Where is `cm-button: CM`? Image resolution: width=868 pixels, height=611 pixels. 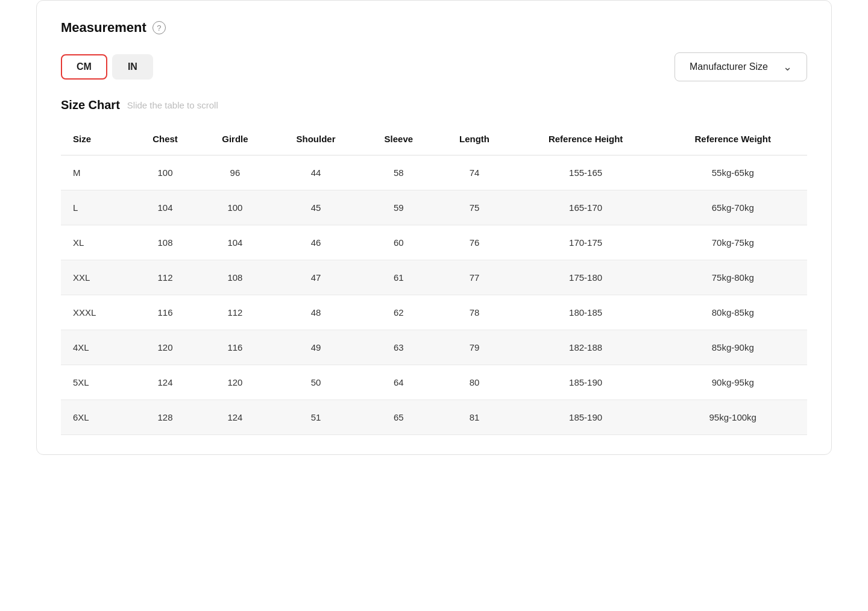 cm-button: CM is located at coordinates (84, 67).